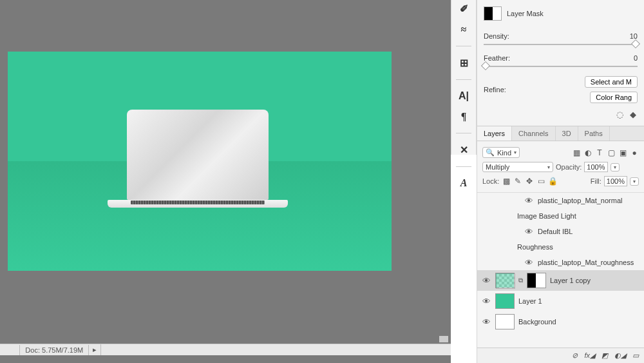 This screenshot has width=644, height=363. Describe the element at coordinates (54, 350) in the screenshot. I see `doc-size-info: Doc: 5.75M/7.19M` at that location.